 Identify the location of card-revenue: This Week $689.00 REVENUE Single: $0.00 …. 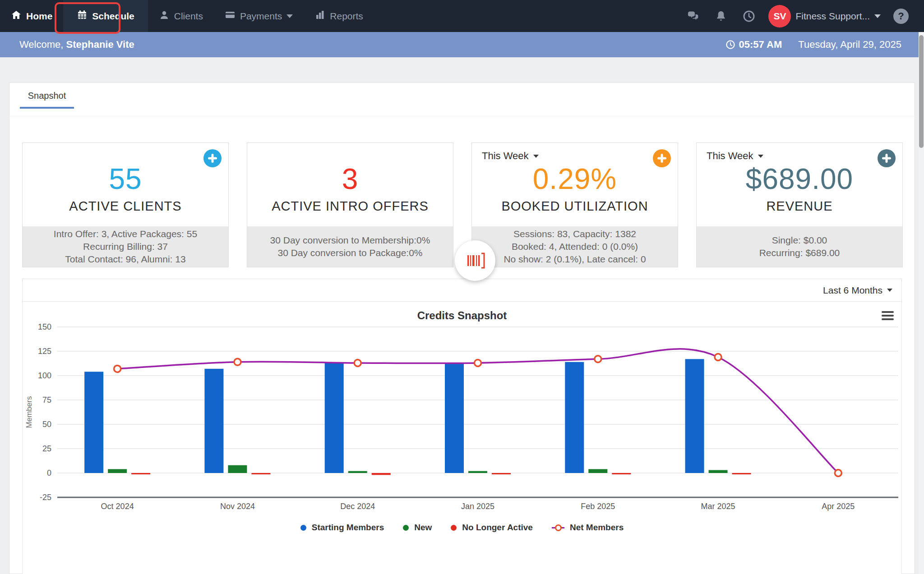
(799, 205).